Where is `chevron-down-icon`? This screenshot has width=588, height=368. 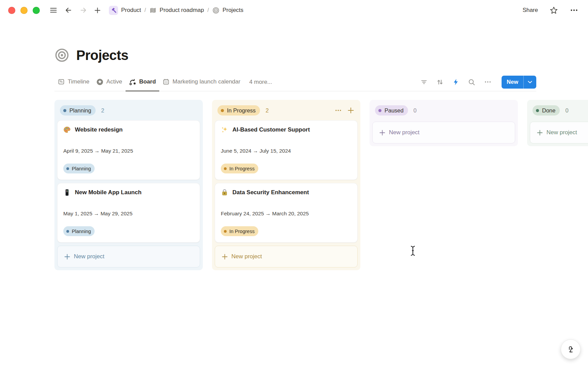
chevron-down-icon is located at coordinates (530, 82).